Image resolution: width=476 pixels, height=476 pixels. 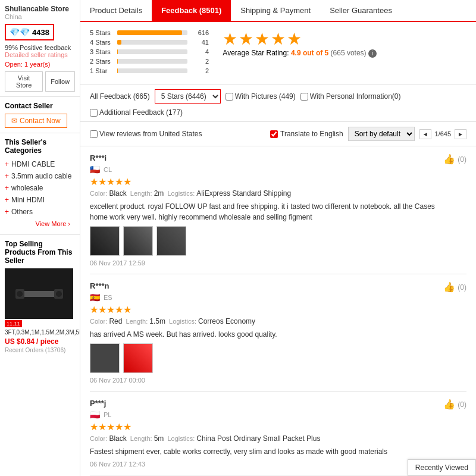 What do you see at coordinates (244, 193) in the screenshot?
I see `logistics-value: AliExpress Standard Shipping` at bounding box center [244, 193].